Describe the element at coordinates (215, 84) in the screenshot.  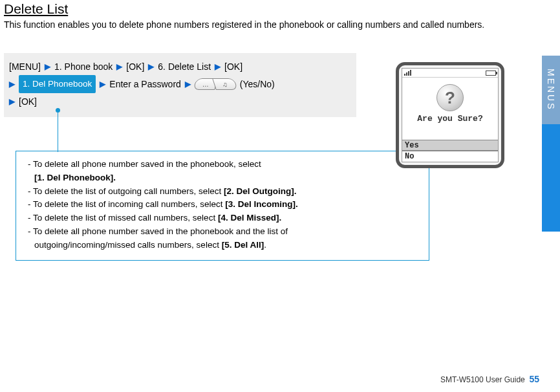
I see `softkey-icon: … ♫` at that location.